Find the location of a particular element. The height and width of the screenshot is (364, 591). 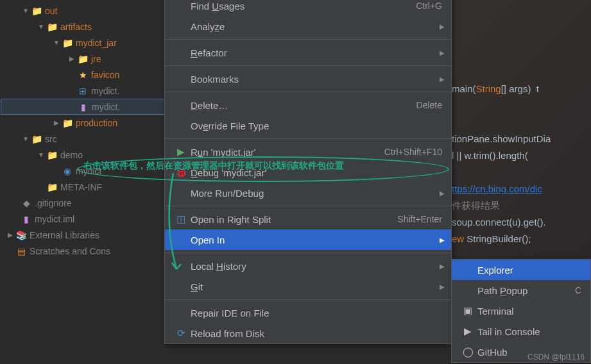

tree-item-mydict-exe: ⊞mydict. is located at coordinates (83, 91).